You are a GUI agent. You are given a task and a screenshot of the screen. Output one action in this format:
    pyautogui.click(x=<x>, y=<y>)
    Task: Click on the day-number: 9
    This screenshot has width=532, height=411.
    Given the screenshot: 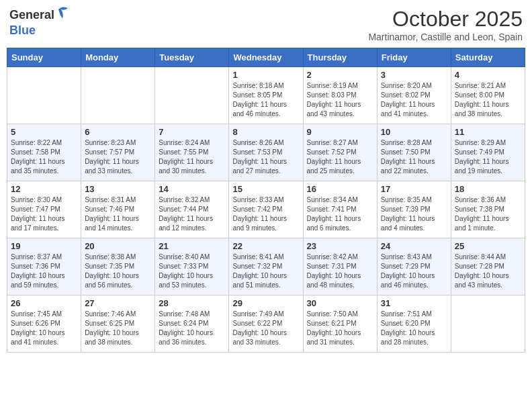 What is the action you would take?
    pyautogui.click(x=340, y=132)
    